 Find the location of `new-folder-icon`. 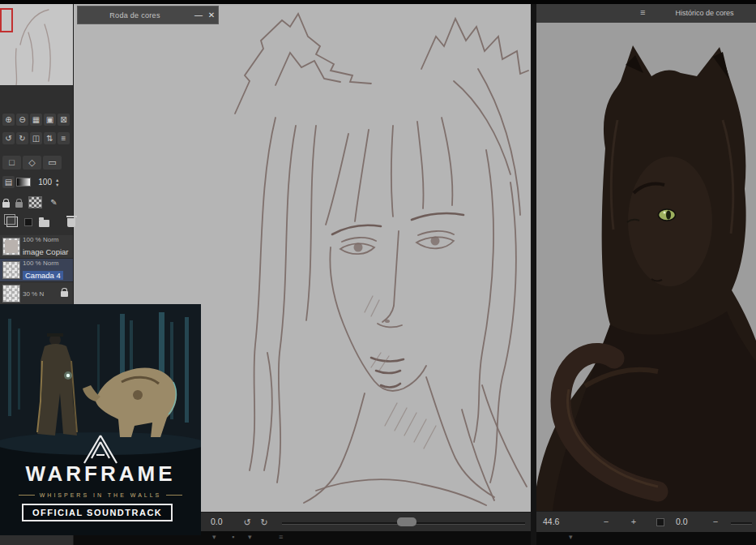

new-folder-icon is located at coordinates (44, 224).